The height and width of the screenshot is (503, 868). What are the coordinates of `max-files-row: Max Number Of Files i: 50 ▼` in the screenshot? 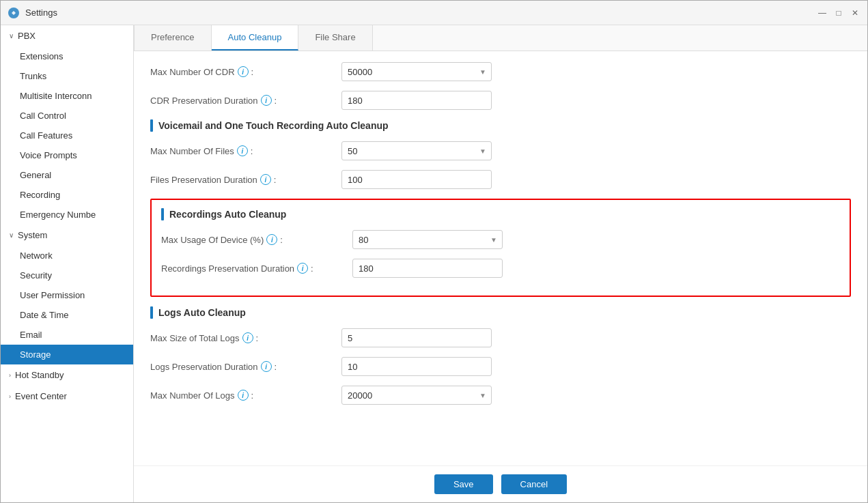 It's located at (501, 151).